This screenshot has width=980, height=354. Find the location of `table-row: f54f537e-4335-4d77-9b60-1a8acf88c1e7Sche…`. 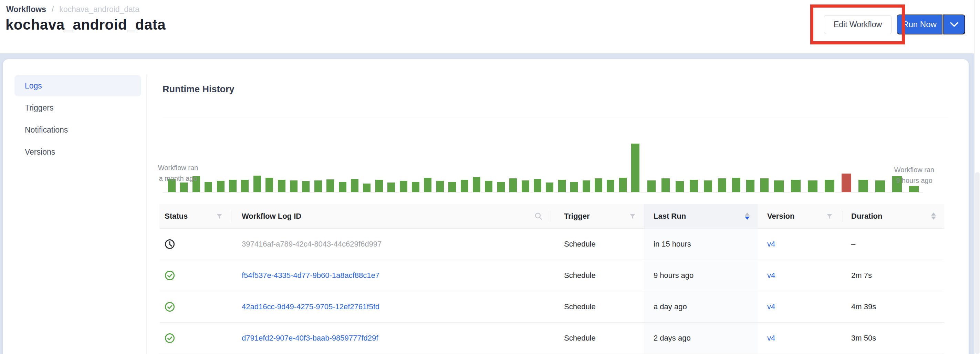

table-row: f54f537e-4335-4d77-9b60-1a8acf88c1e7Sche… is located at coordinates (552, 276).